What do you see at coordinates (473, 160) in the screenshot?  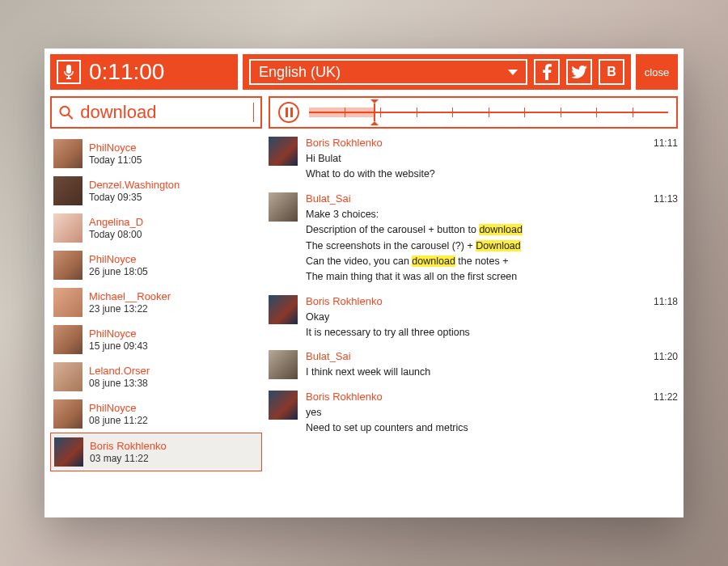 I see `message: Boris Rokhlenko11:11Hi BulatWhat to do w…` at bounding box center [473, 160].